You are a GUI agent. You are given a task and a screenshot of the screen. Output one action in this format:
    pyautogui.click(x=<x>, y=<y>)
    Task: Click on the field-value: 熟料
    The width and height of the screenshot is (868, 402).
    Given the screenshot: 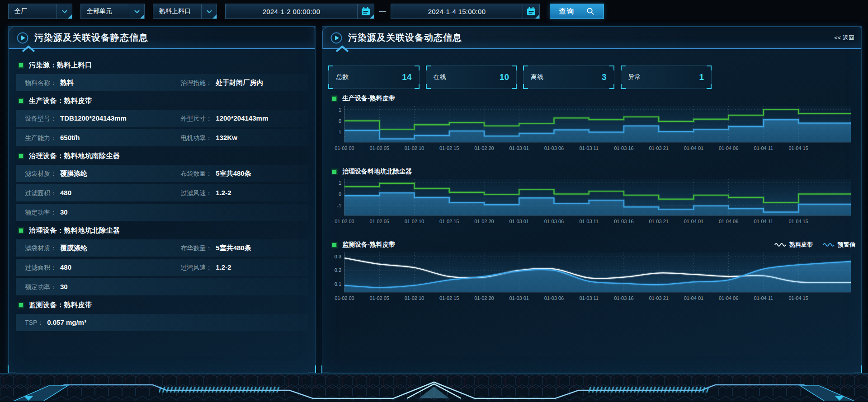 What is the action you would take?
    pyautogui.click(x=67, y=83)
    